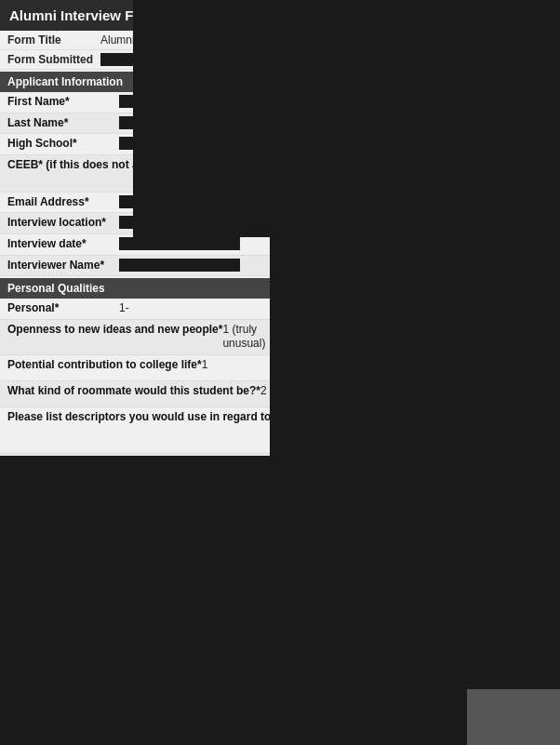 The image size is (560, 745). I want to click on applicant-info-header-text: Applicant Information, so click(65, 82).